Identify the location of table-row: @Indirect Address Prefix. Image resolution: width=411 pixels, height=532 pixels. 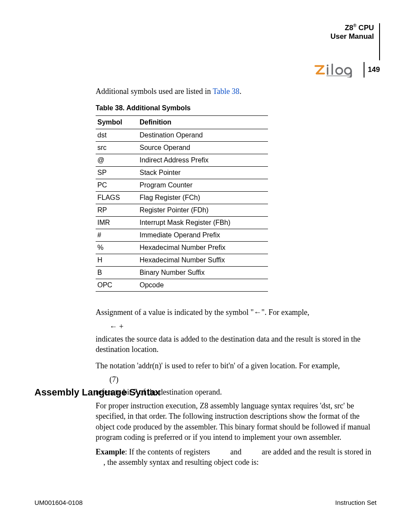
(182, 160).